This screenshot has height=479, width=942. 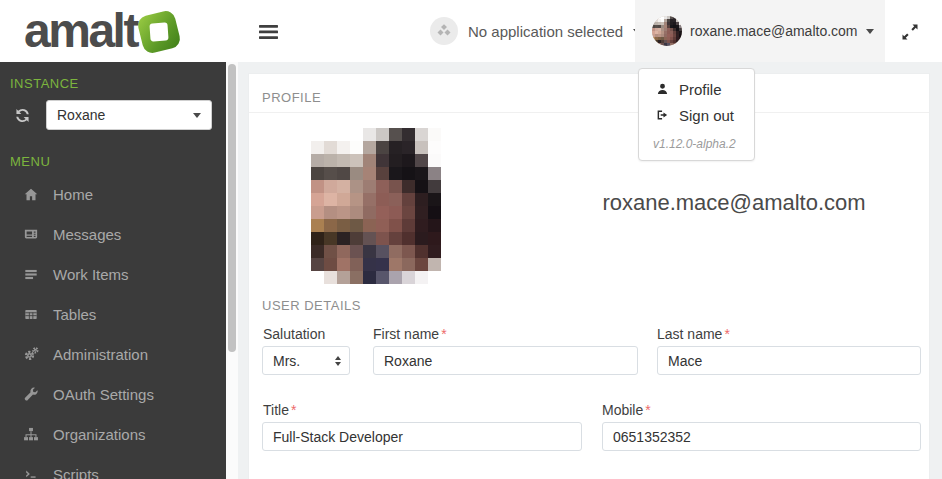 I want to click on scripts-icon, so click(x=31, y=472).